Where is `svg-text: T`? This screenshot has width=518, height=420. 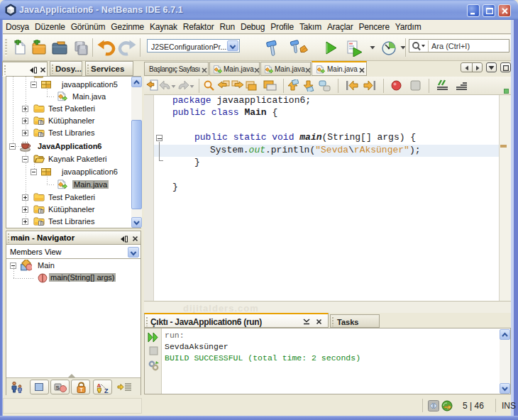
svg-text: T is located at coordinates (82, 390).